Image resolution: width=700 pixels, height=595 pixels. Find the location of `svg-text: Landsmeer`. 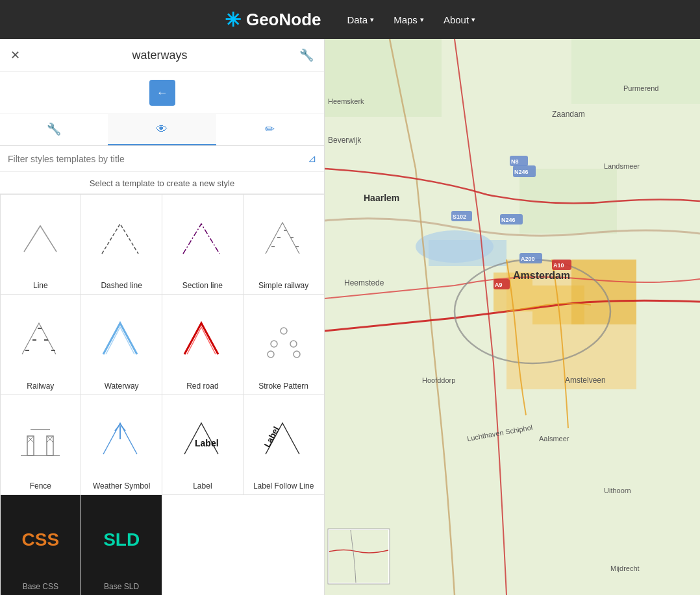

svg-text: Landsmeer is located at coordinates (622, 166).